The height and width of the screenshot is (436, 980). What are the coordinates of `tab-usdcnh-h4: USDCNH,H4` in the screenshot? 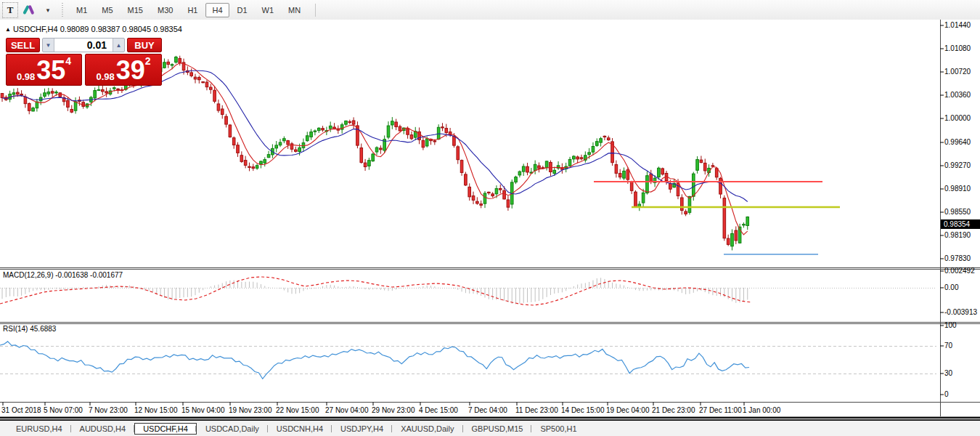 It's located at (300, 429).